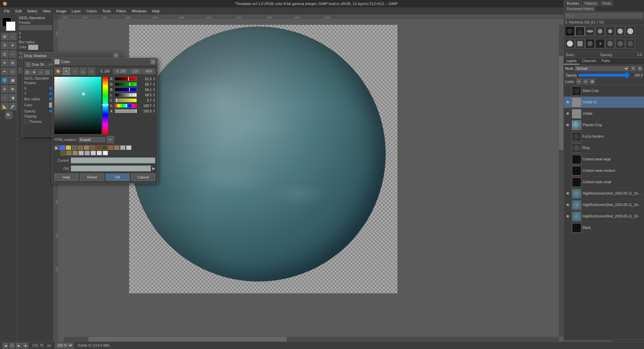 The width and height of the screenshot is (644, 349). Describe the element at coordinates (13, 37) in the screenshot. I see `ellipse-select-tool: ○` at that location.